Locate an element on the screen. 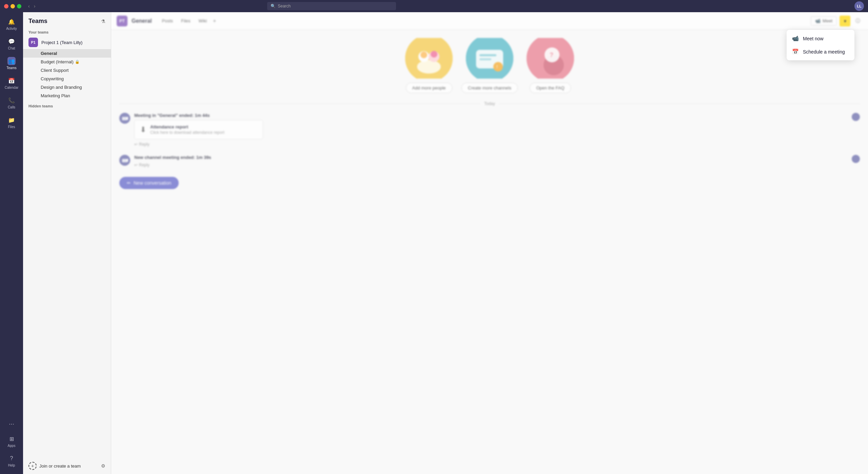 This screenshot has height=474, width=868. filter-icon: ⚗ is located at coordinates (103, 21).